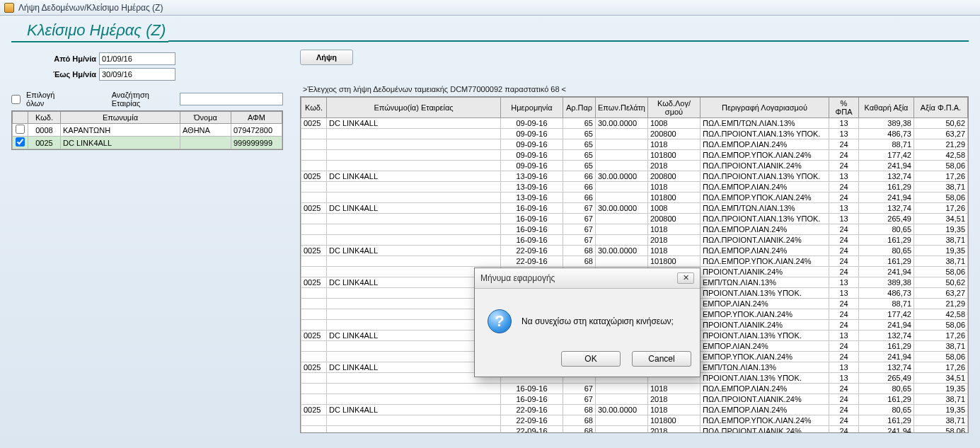 The image size is (980, 448). Describe the element at coordinates (137, 59) in the screenshot. I see `from-date-input` at that location.